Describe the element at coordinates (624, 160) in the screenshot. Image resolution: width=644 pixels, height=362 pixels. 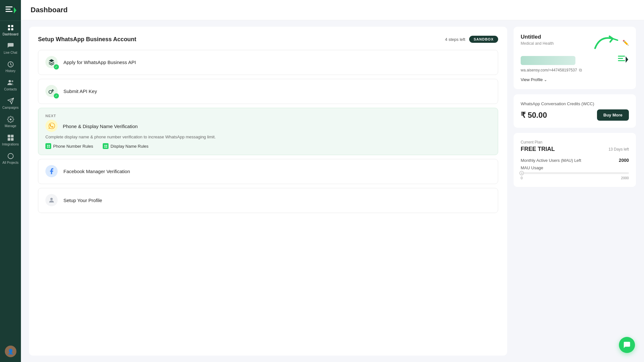
I see `mau-count: 2000` at that location.